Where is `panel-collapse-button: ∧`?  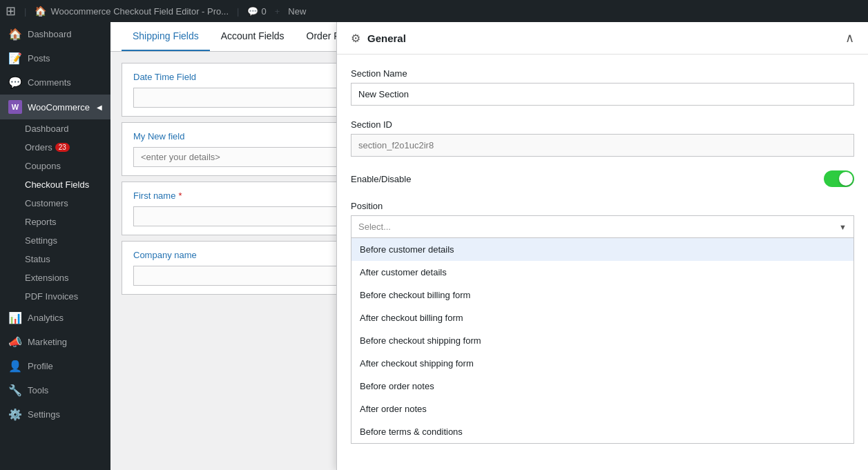
panel-collapse-button: ∧ is located at coordinates (849, 38).